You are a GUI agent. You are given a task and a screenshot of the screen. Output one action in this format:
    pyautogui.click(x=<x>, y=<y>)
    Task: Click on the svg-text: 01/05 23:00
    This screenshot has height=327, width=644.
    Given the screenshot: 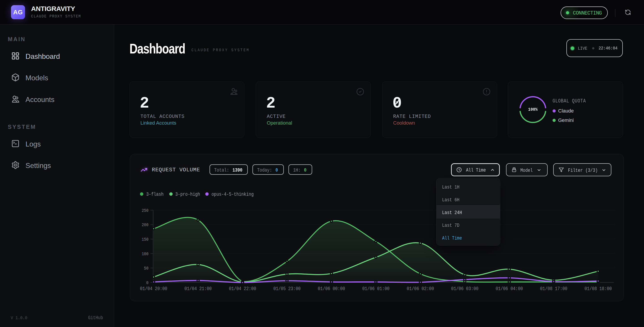 What is the action you would take?
    pyautogui.click(x=287, y=289)
    